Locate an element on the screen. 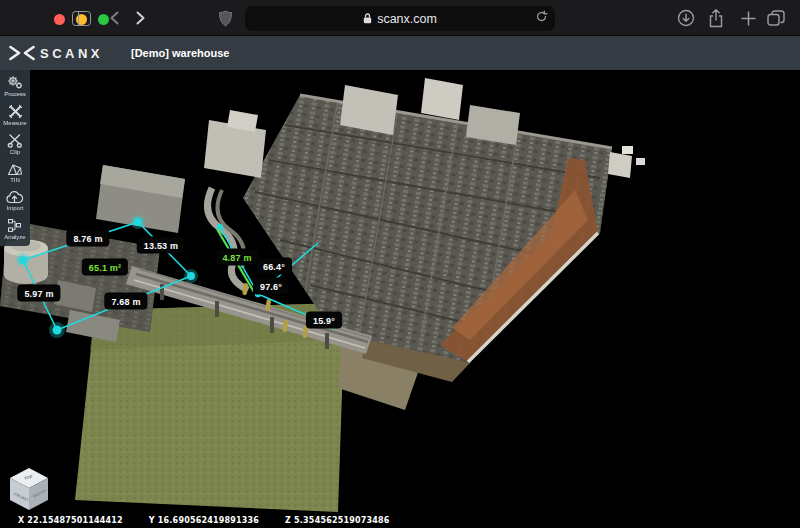  plus-icon is located at coordinates (748, 18).